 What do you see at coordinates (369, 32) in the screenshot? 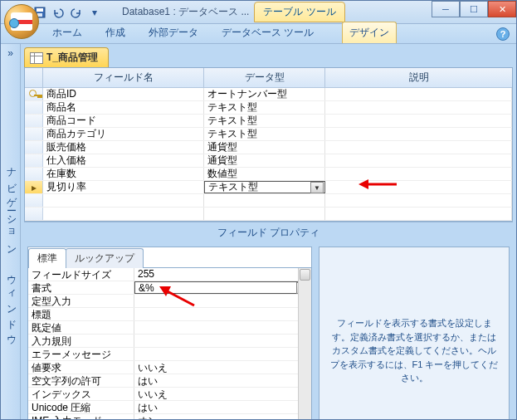
I see `ribbon-tab-design: デザイン` at bounding box center [369, 32].